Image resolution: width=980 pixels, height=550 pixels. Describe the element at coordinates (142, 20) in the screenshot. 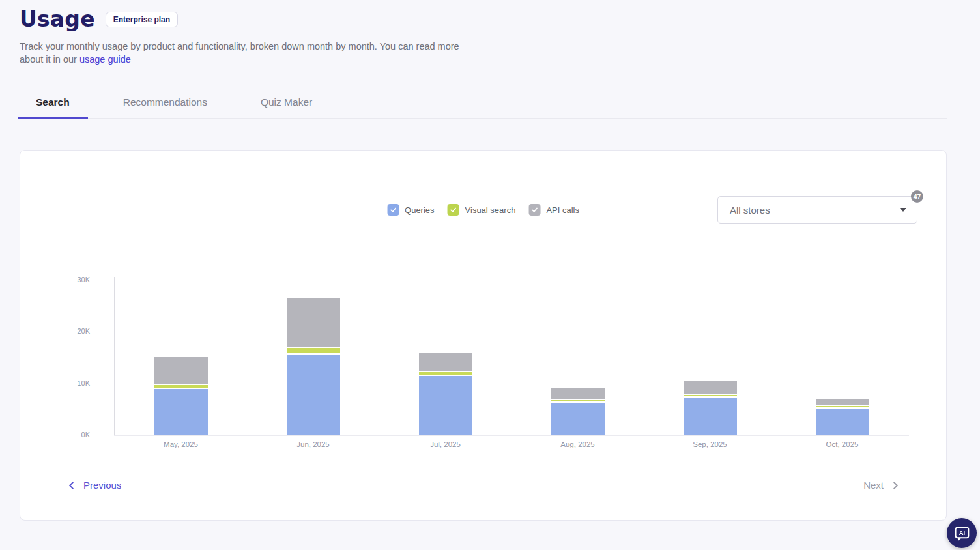

I see `plan-badge: Enterprise plan` at that location.